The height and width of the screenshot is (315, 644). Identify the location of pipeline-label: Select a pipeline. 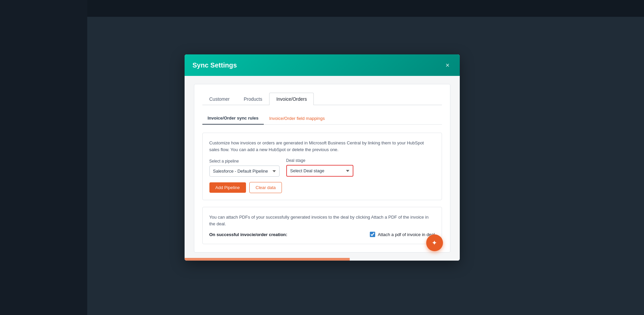
(244, 161).